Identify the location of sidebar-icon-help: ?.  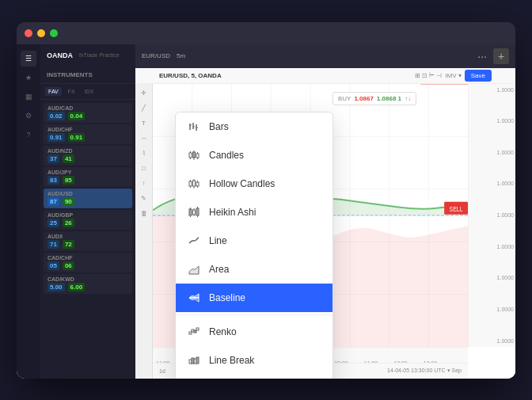
(28, 135).